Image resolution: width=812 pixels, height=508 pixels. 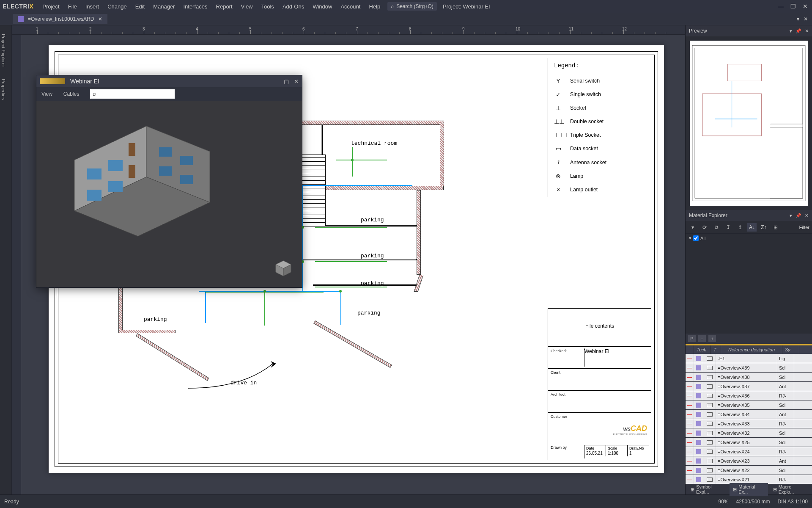 What do you see at coordinates (3, 89) in the screenshot?
I see `rail-properties: Properties` at bounding box center [3, 89].